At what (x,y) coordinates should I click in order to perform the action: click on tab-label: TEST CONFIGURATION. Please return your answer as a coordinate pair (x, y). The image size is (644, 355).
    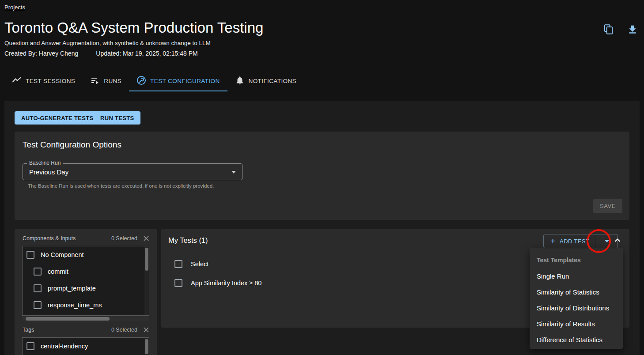
    Looking at the image, I should click on (185, 81).